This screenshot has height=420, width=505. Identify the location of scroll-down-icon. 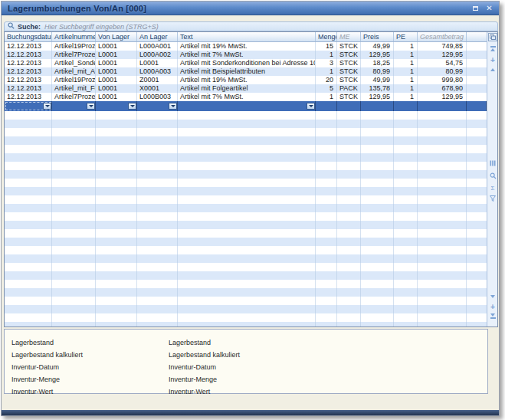
(493, 297).